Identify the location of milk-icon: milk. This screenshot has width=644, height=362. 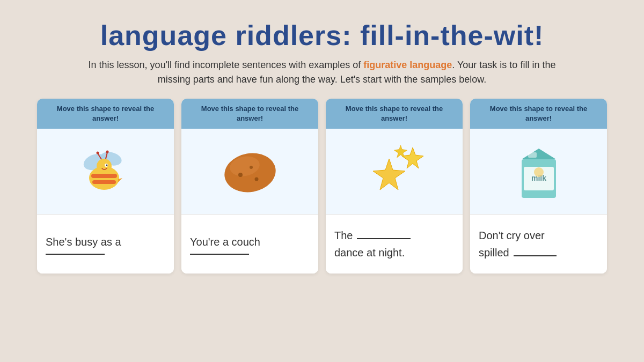
(539, 171).